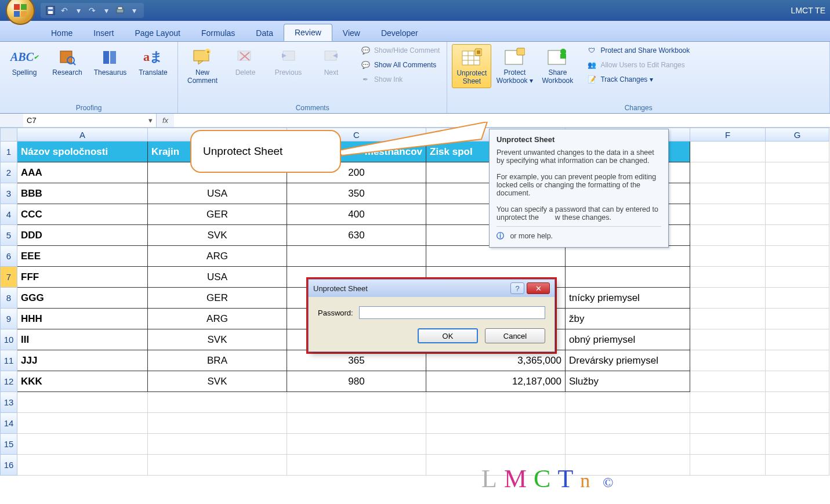 This screenshot has height=504, width=830. Describe the element at coordinates (798, 235) in the screenshot. I see `cell-G5` at that location.